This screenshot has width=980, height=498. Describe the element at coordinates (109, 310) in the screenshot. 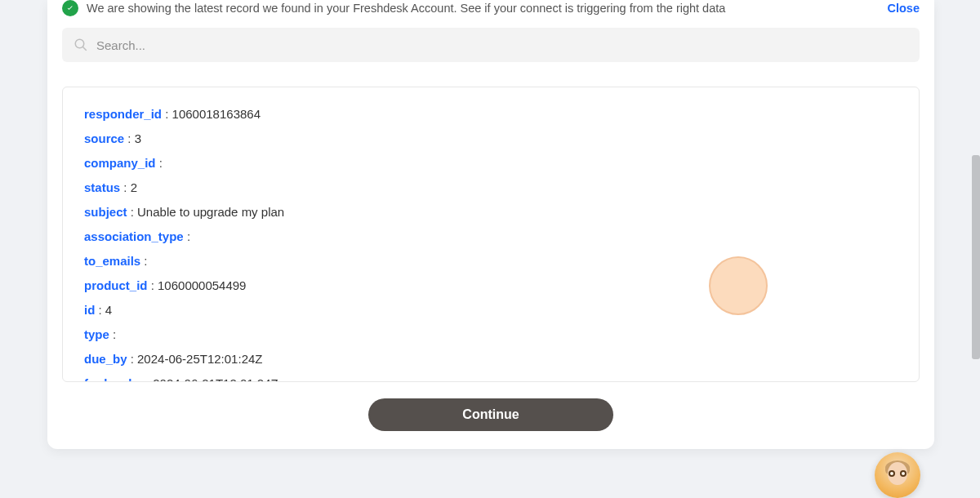

I see `record-field-value: 4` at that location.